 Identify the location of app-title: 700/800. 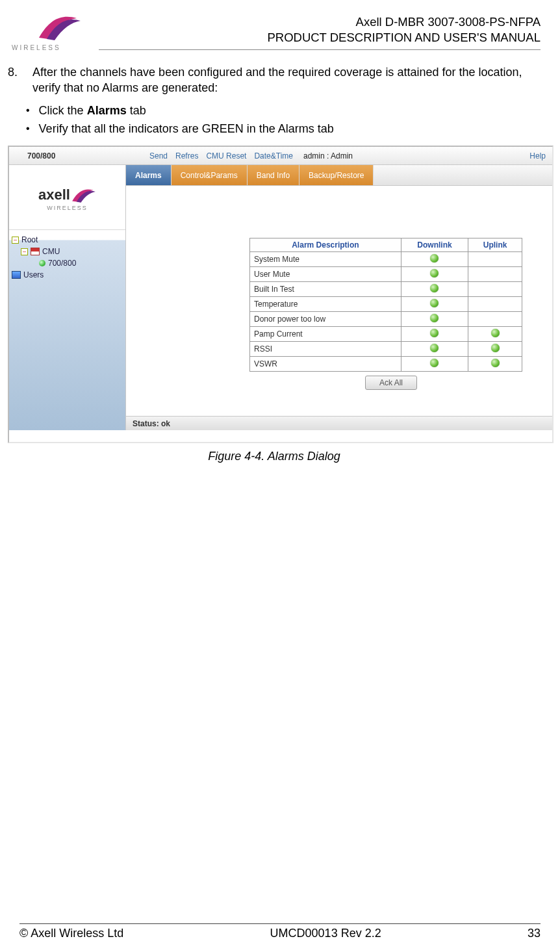
(79, 156).